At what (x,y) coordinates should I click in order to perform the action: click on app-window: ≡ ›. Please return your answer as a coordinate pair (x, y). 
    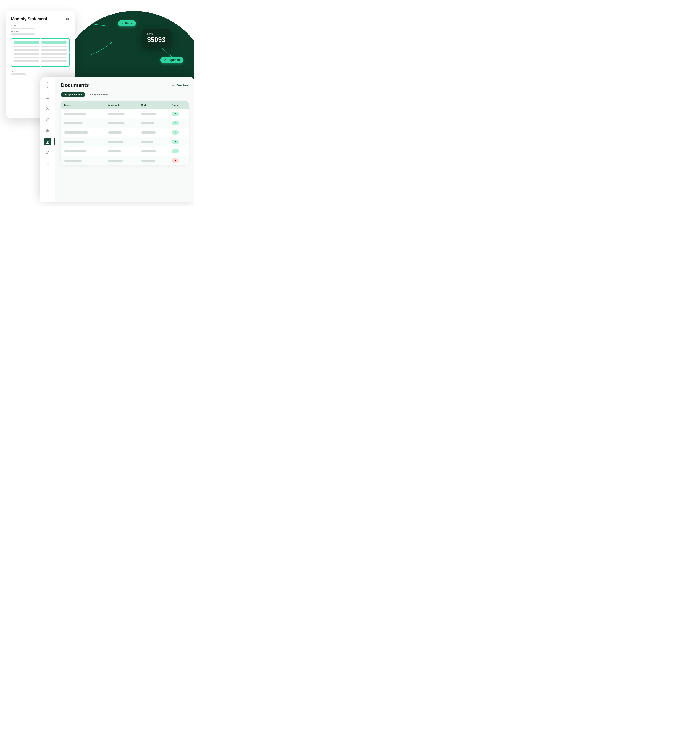
    Looking at the image, I should click on (117, 140).